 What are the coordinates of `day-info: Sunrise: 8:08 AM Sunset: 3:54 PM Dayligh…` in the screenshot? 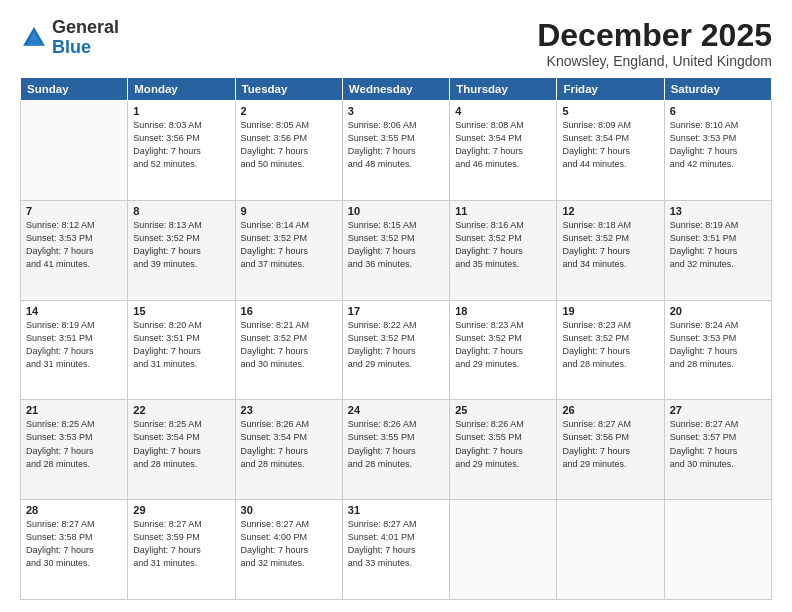 It's located at (503, 145).